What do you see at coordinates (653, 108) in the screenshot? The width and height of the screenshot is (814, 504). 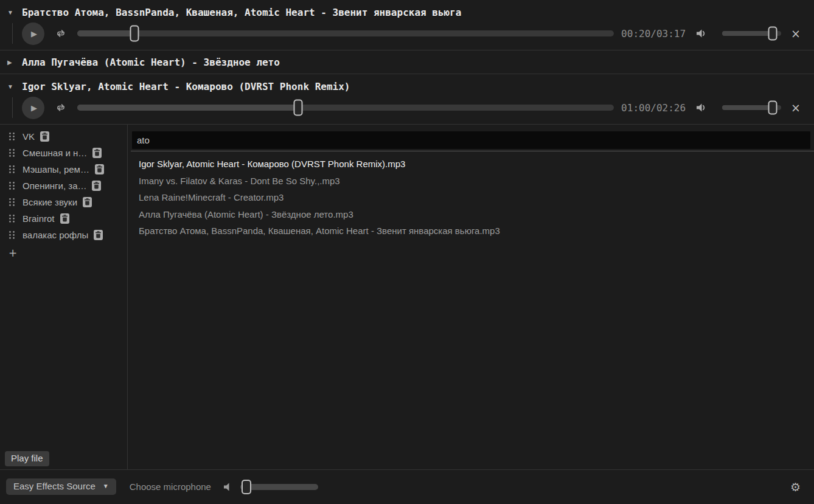 I see `time-display: 01:00/02:26` at bounding box center [653, 108].